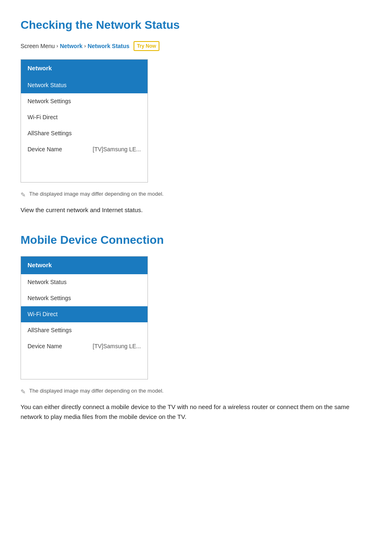 This screenshot has height=555, width=392. Describe the element at coordinates (84, 150) in the screenshot. I see `menu-item-device-name-1: Device Name [TV]Samsung LE...` at that location.